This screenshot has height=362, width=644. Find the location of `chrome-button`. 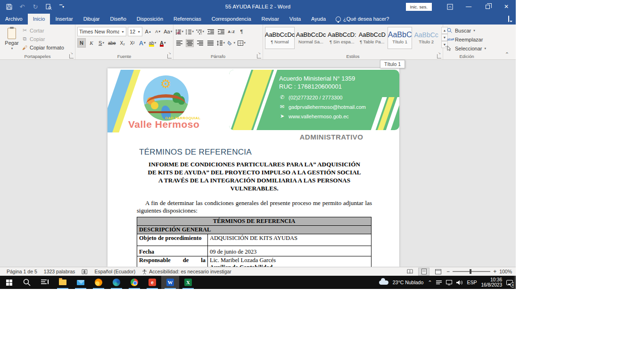

chrome-button is located at coordinates (134, 282).